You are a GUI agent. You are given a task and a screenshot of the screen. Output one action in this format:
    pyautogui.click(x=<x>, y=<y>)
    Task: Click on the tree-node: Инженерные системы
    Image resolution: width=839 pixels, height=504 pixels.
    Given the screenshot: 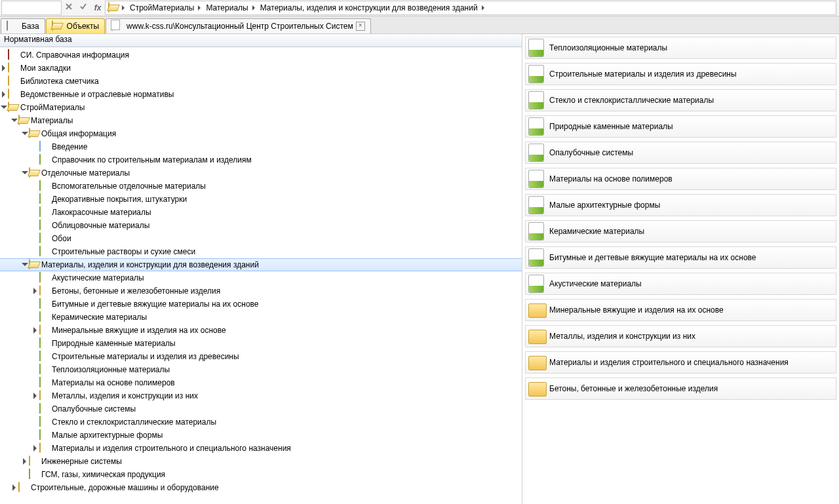 What is the action you would take?
    pyautogui.click(x=261, y=461)
    